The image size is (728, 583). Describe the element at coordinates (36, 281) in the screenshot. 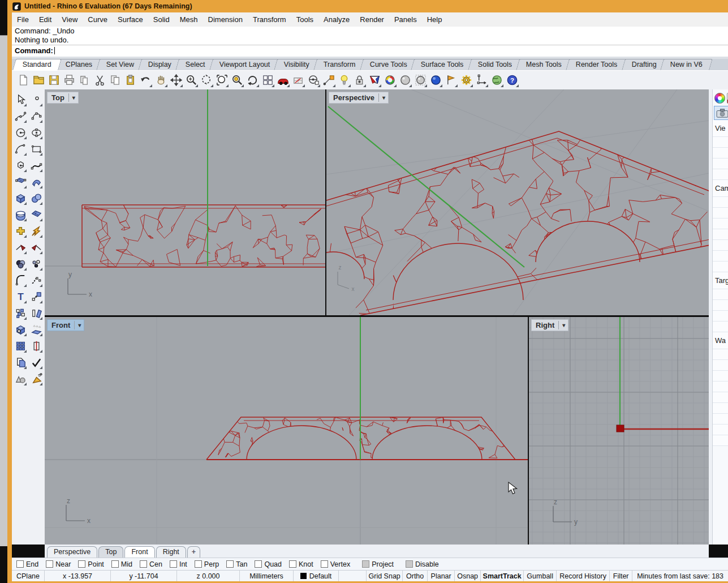

I see `blend-curve-tool-icon` at that location.